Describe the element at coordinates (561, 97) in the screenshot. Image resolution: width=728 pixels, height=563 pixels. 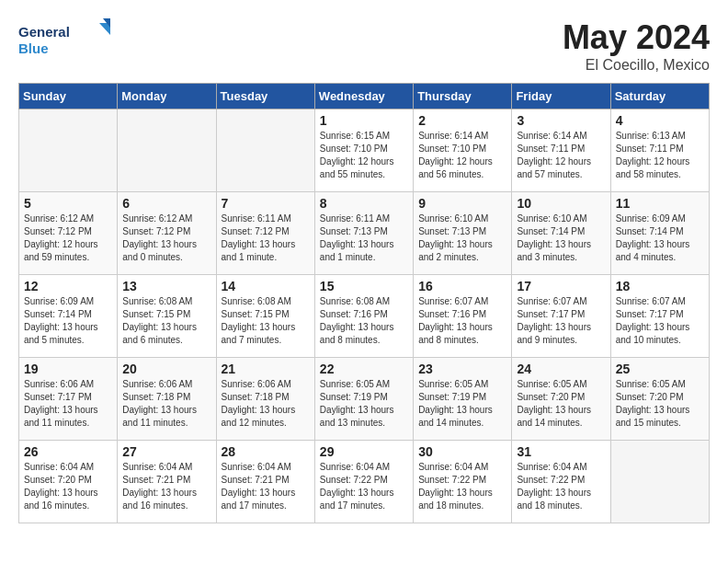
I see `day-header-friday: Friday` at that location.